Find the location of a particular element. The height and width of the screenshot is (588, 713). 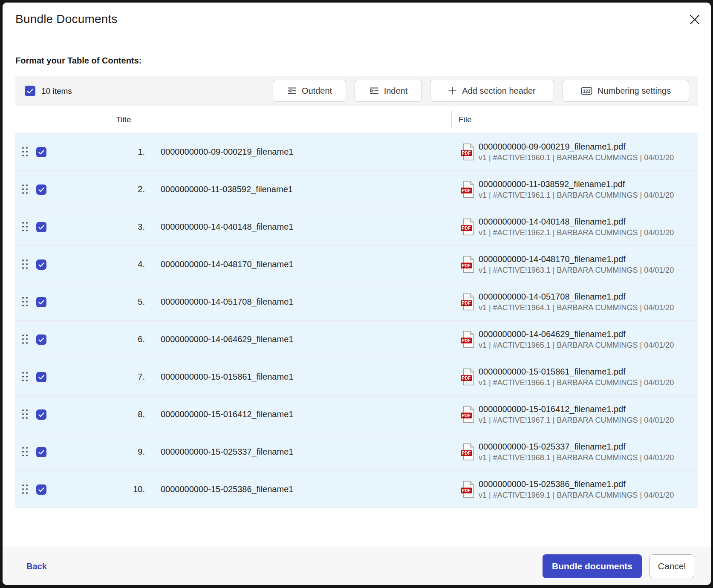

row-file-meta: v1 | #ACTIVE!1961.1 | BARBARA CUMMINGS |… is located at coordinates (576, 195).